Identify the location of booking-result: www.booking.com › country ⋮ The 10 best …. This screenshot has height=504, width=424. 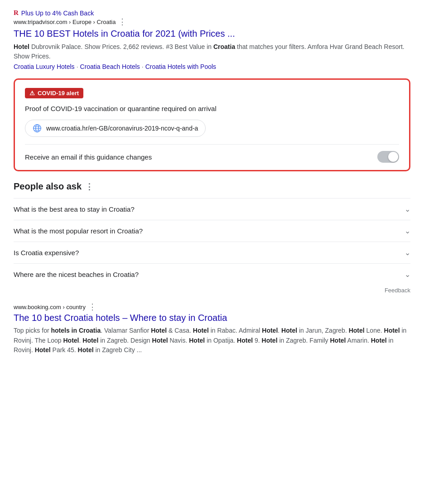
(212, 329).